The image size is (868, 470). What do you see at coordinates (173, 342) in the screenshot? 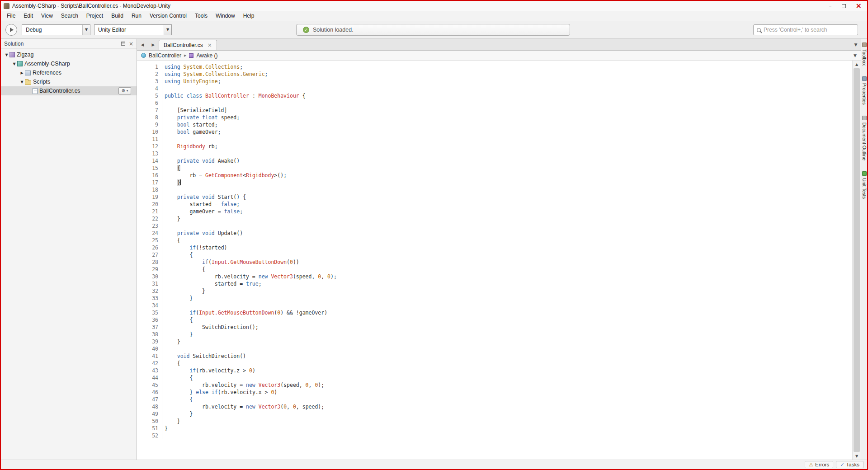
I see `code-line-content: }` at bounding box center [173, 342].